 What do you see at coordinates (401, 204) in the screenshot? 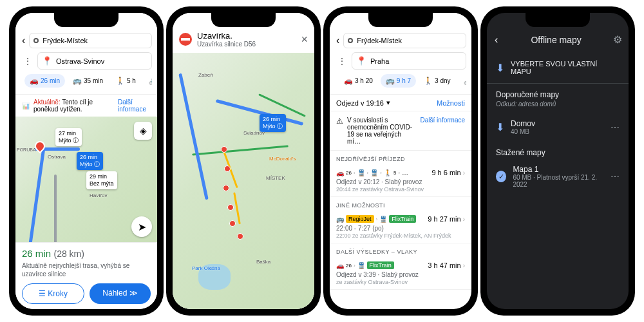
I see `section-other: JINÉ MOŽNOSTI` at bounding box center [401, 204].